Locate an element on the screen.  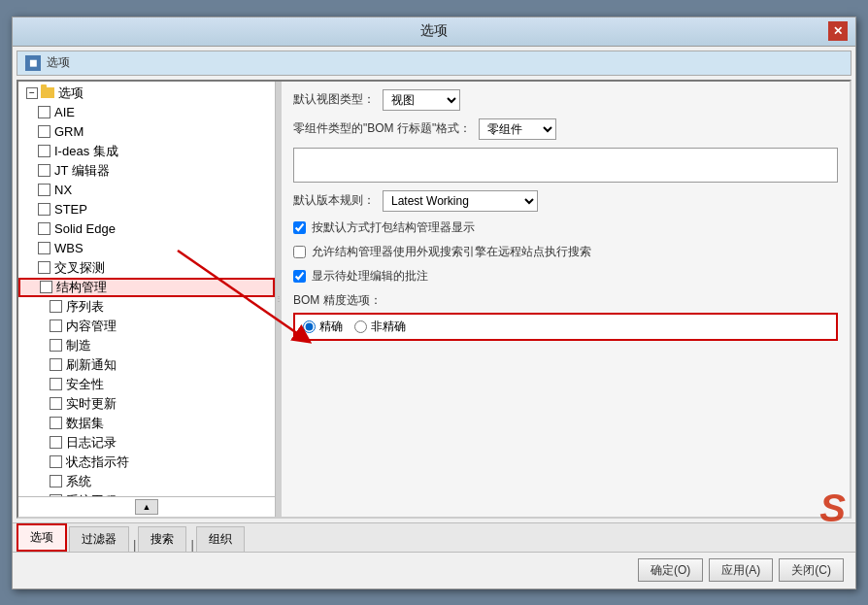
tree-label-solidedge: Solid Edge is located at coordinates (85, 229).